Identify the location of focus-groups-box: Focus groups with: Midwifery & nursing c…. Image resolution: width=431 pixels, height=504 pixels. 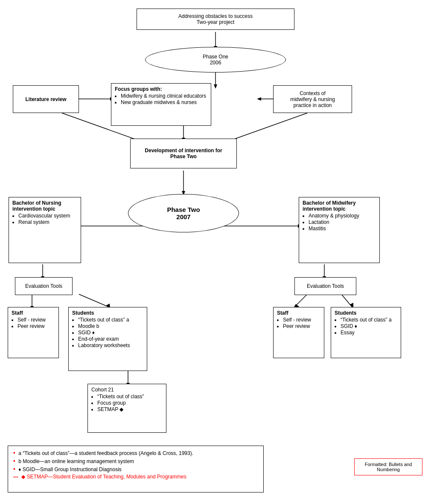
(161, 104).